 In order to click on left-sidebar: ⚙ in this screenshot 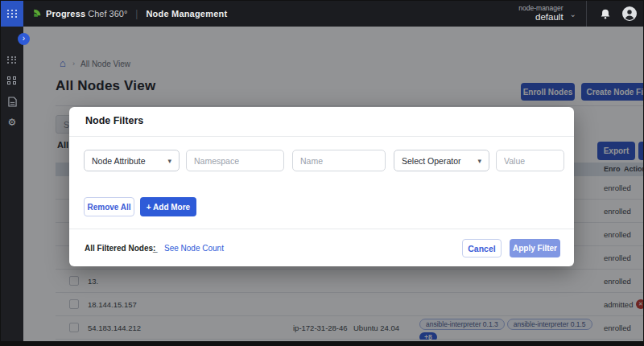, I will do `click(12, 186)`.